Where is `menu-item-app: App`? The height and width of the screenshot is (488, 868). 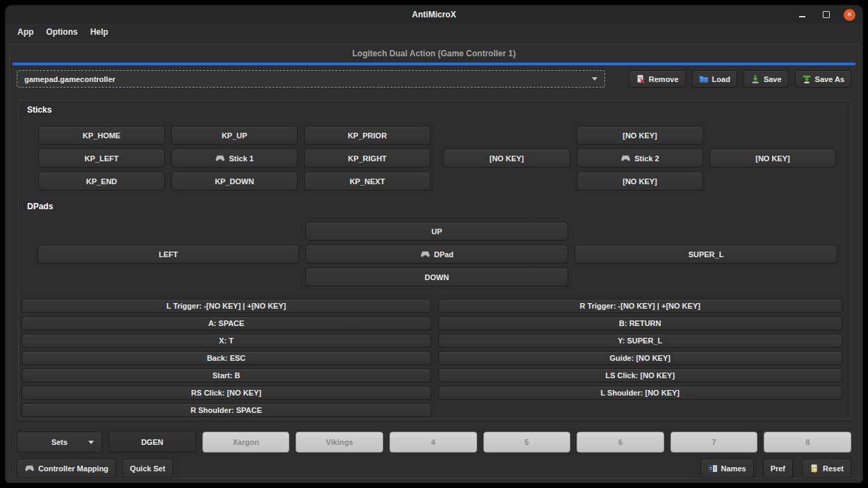
menu-item-app: App is located at coordinates (25, 32).